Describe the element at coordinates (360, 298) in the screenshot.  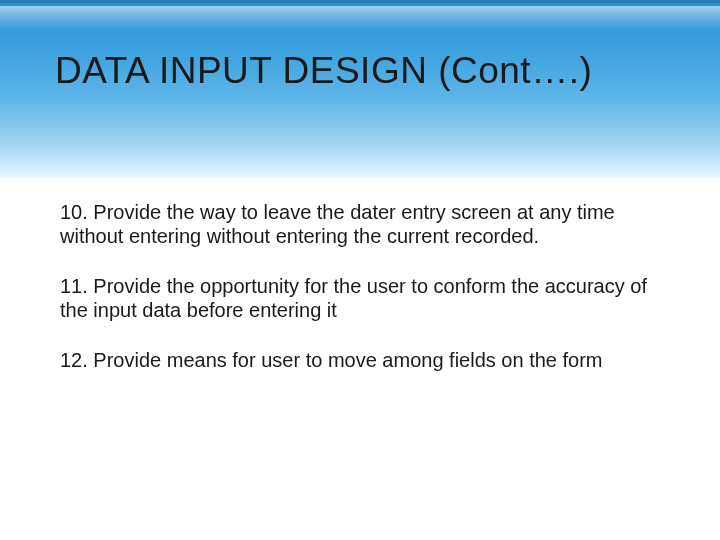
I see `body-paragraph: 11. Provide the opportunity for the user…` at that location.